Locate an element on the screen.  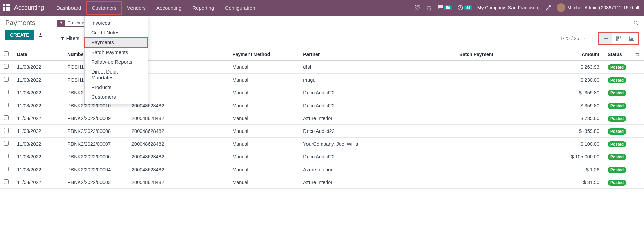
search-input is located at coordinates (378, 23).